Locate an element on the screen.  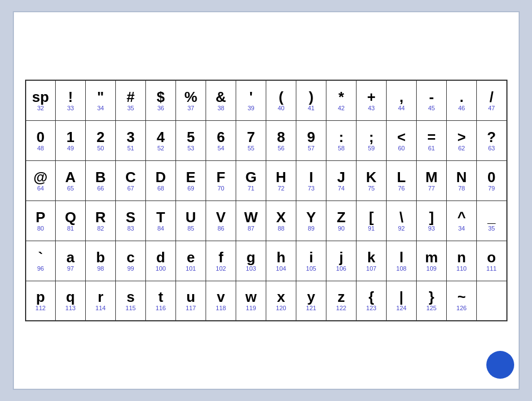
ascii-cell: X88 is located at coordinates (281, 221).